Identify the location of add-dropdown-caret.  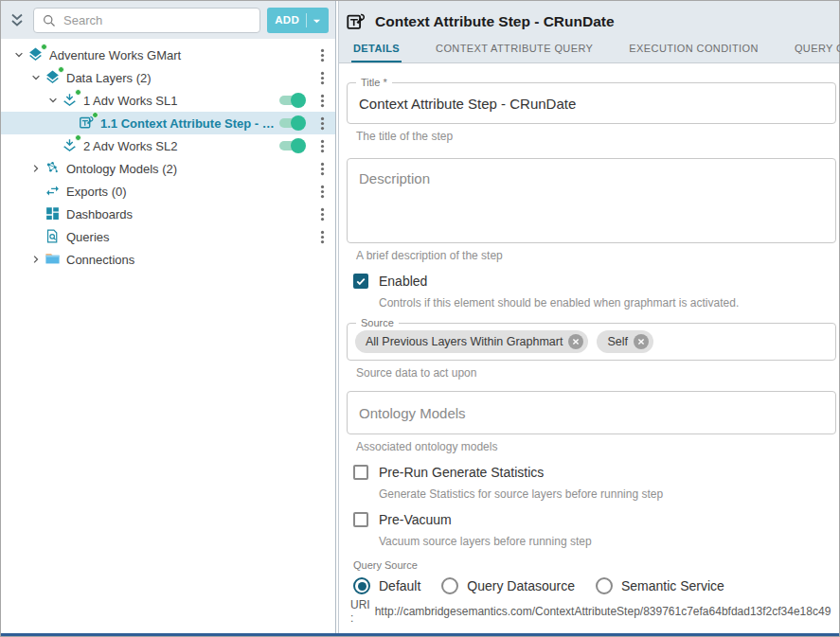
(313, 21).